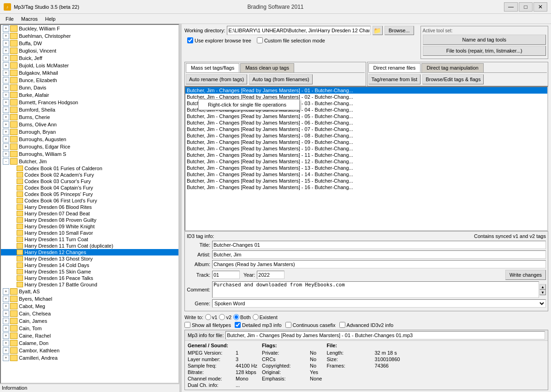 The height and width of the screenshot is (392, 551). I want to click on menu-macros: Macros, so click(30, 19).